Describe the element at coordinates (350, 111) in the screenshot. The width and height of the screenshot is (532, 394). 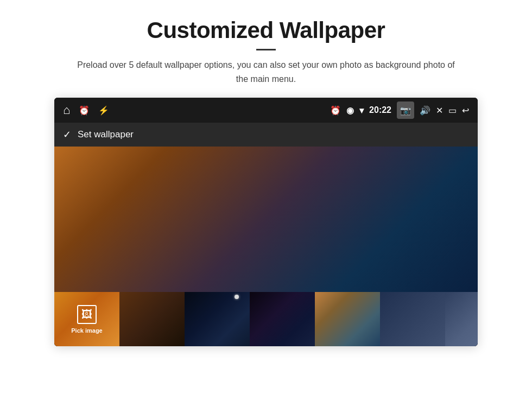
I see `location-icon: ◉` at that location.